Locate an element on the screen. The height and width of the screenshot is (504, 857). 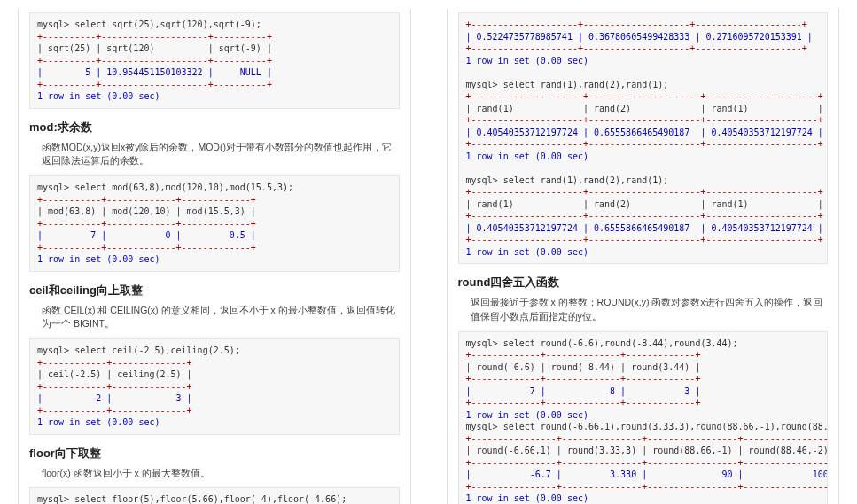
code-line: | 0.5224735778985741 | 0.367806054994283… is located at coordinates (640, 37).